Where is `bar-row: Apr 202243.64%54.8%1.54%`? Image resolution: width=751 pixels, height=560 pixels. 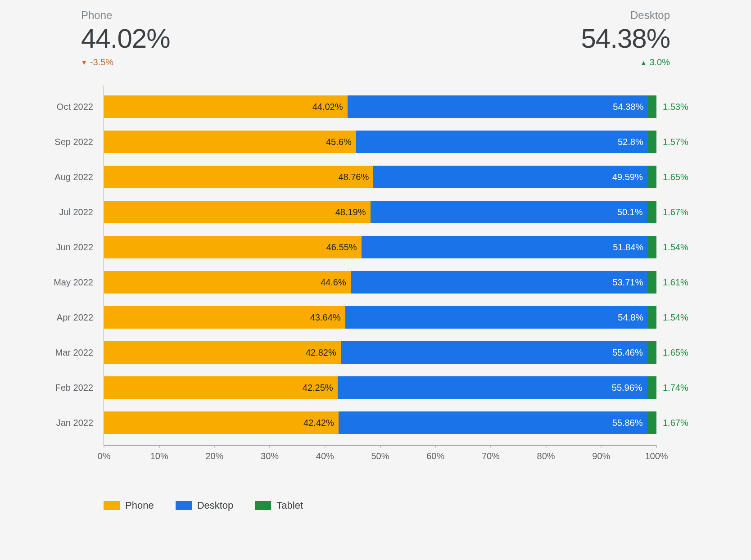
bar-row: Apr 202243.64%54.8%1.54% is located at coordinates (380, 317).